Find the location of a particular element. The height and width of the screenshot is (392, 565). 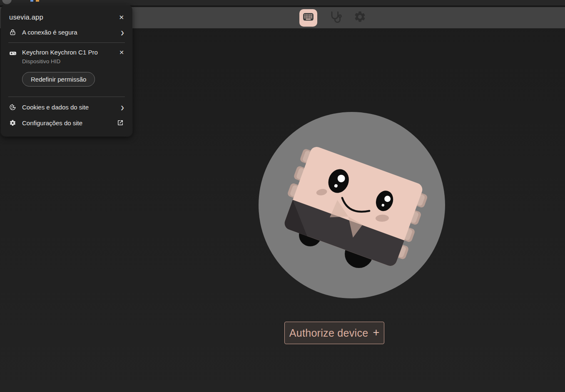

device-subtitle: Dispositivo HID is located at coordinates (73, 62).